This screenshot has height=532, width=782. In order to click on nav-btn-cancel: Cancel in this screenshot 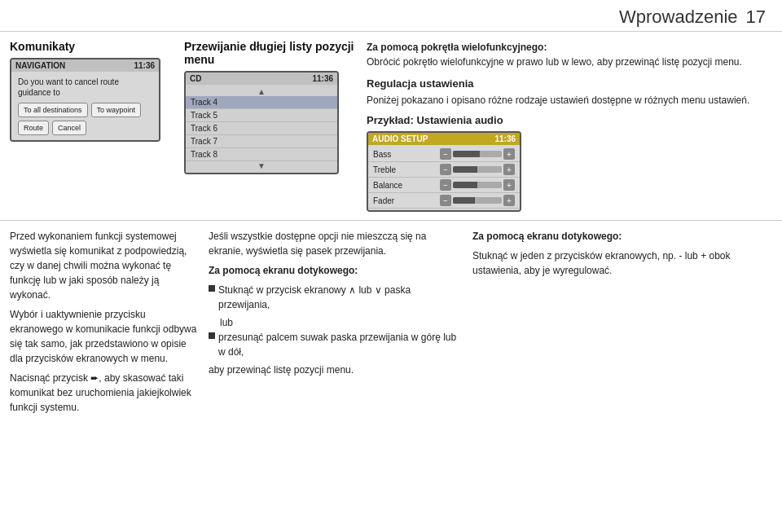, I will do `click(69, 128)`.